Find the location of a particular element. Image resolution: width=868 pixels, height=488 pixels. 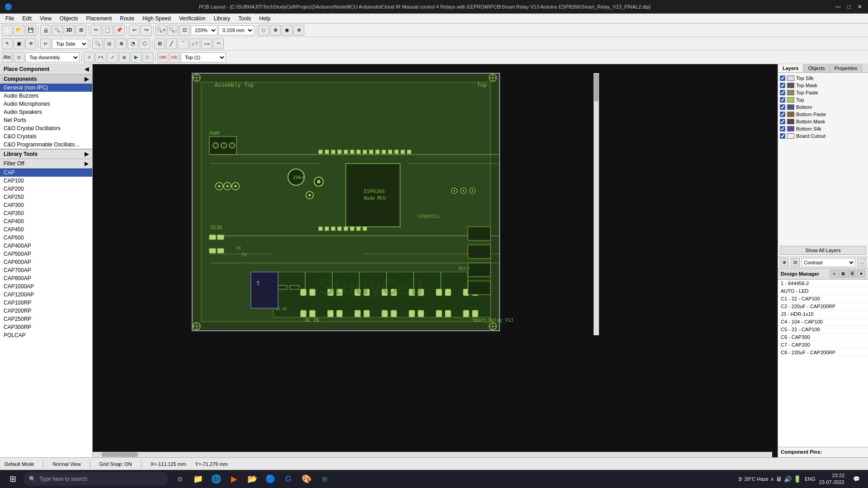

grid-button: ⊞ is located at coordinates (81, 30).